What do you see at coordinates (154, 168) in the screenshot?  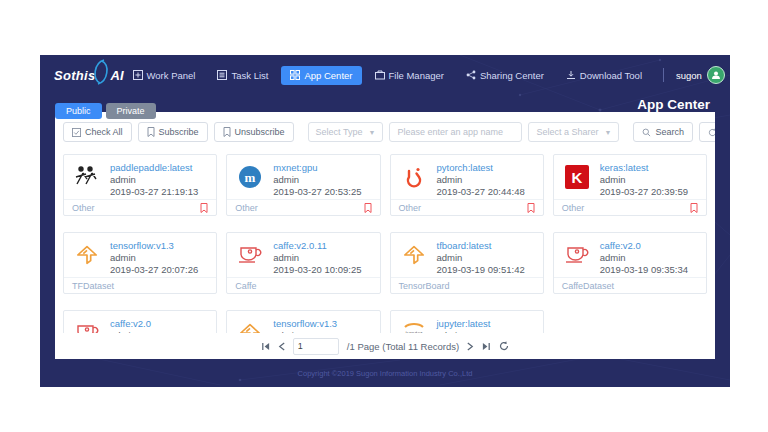 I see `app-title-link: paddlepaddle:latest` at bounding box center [154, 168].